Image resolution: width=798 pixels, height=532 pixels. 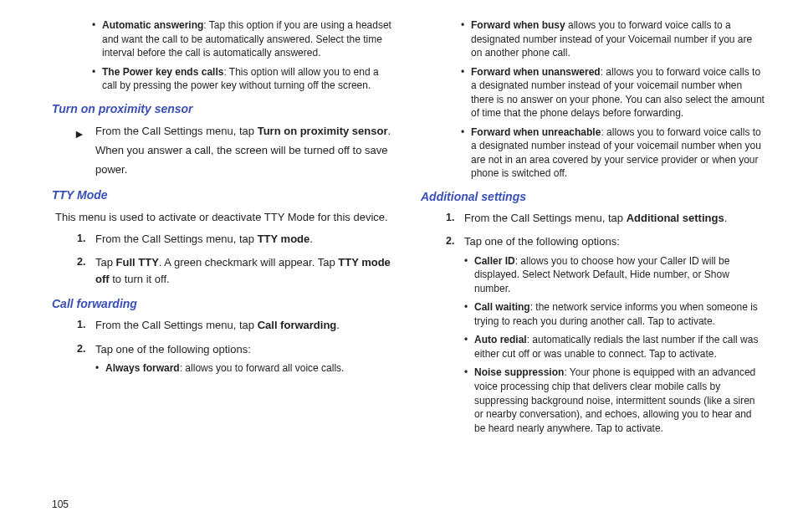 What do you see at coordinates (224, 151) in the screenshot?
I see `arrow-instruction: ► From the Call Settings menu, tap Turn …` at bounding box center [224, 151].